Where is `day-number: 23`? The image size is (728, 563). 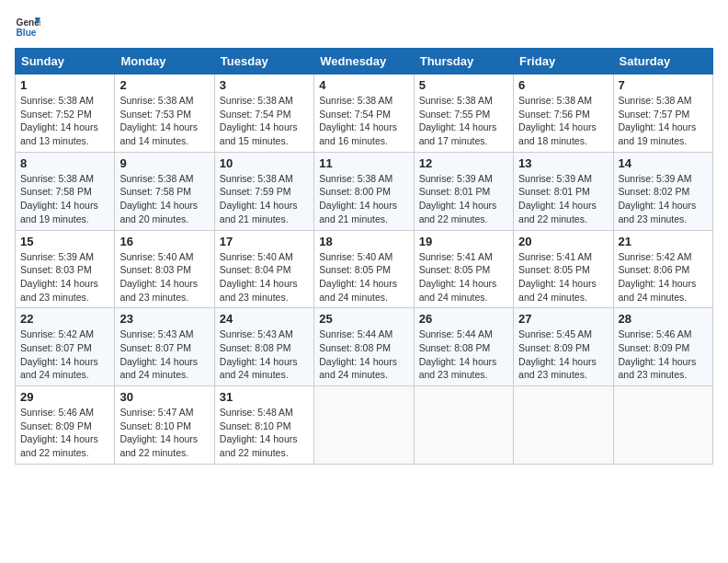 day-number: 23 is located at coordinates (164, 318).